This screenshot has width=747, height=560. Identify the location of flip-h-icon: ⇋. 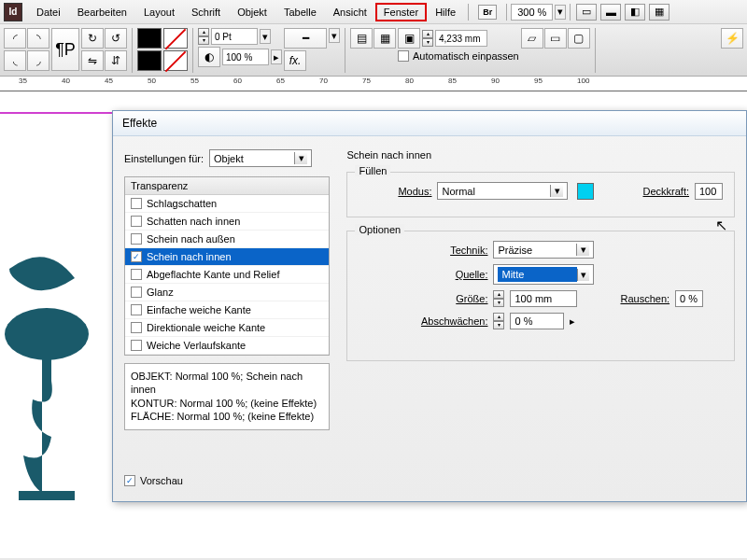
(92, 61).